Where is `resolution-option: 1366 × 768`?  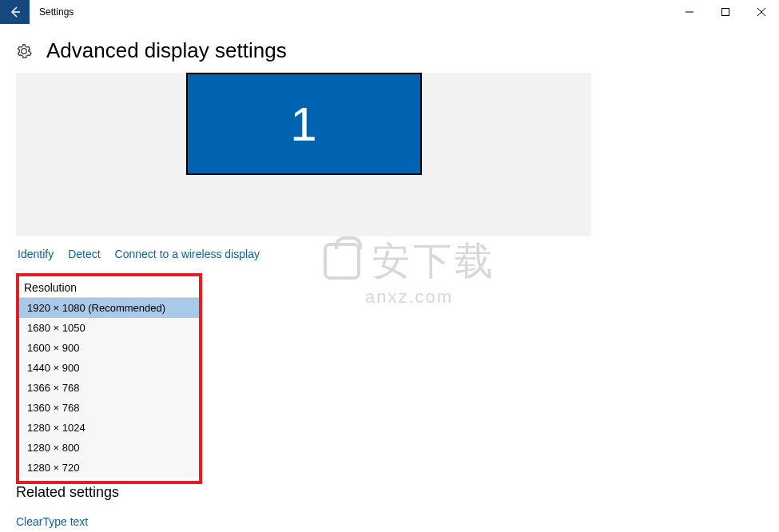
resolution-option: 1366 × 768 is located at coordinates (109, 388).